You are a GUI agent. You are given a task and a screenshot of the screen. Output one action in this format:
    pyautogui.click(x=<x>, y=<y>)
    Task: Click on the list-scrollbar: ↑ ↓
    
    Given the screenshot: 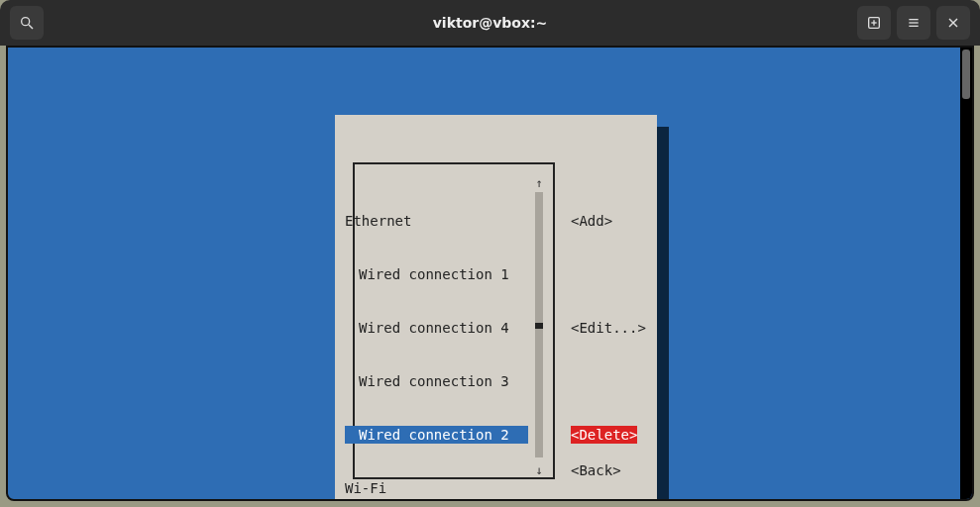 What is the action you would take?
    pyautogui.click(x=539, y=323)
    